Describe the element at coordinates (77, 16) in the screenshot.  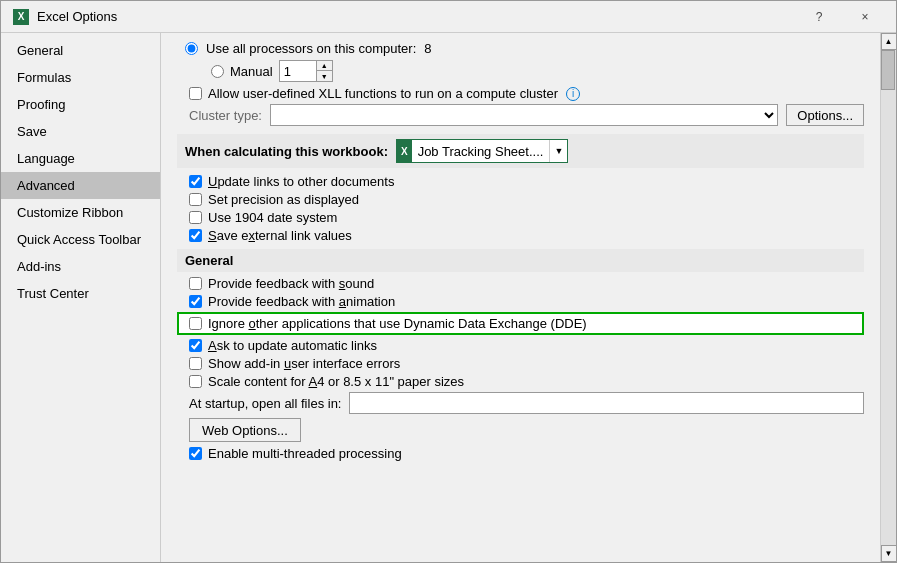
I see `dialog-title: Excel Options` at that location.